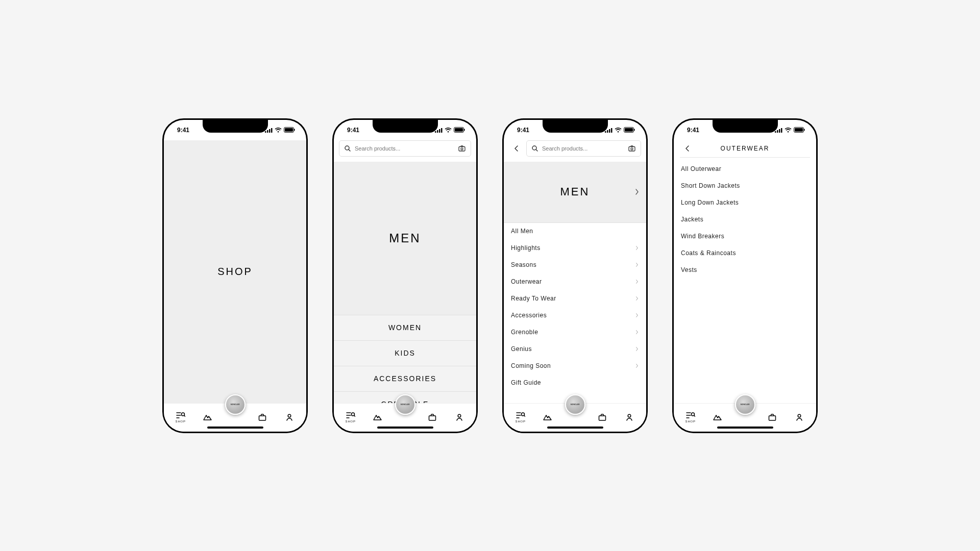  What do you see at coordinates (575, 383) in the screenshot?
I see `list-item: Gift Guide` at bounding box center [575, 383].